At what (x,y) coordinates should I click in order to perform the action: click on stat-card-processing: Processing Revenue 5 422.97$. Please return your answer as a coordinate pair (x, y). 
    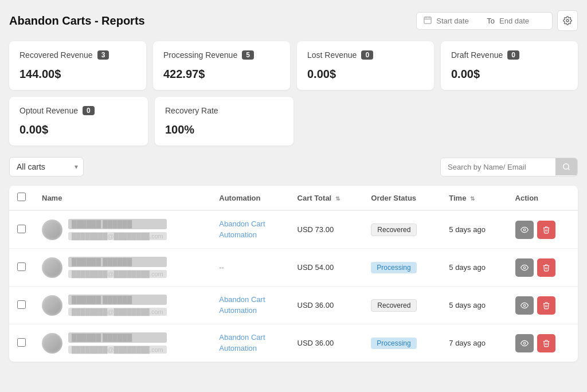
    Looking at the image, I should click on (221, 65).